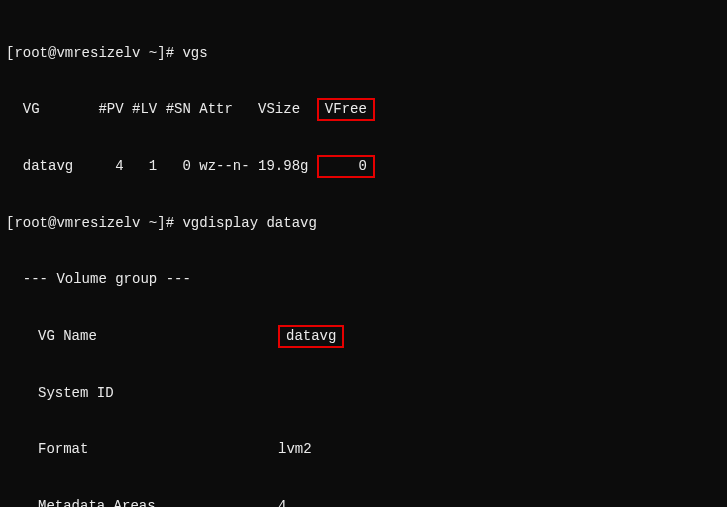 Image resolution: width=727 pixels, height=507 pixels. What do you see at coordinates (311, 336) in the screenshot?
I see `vg-name-highlight: datavg` at bounding box center [311, 336].